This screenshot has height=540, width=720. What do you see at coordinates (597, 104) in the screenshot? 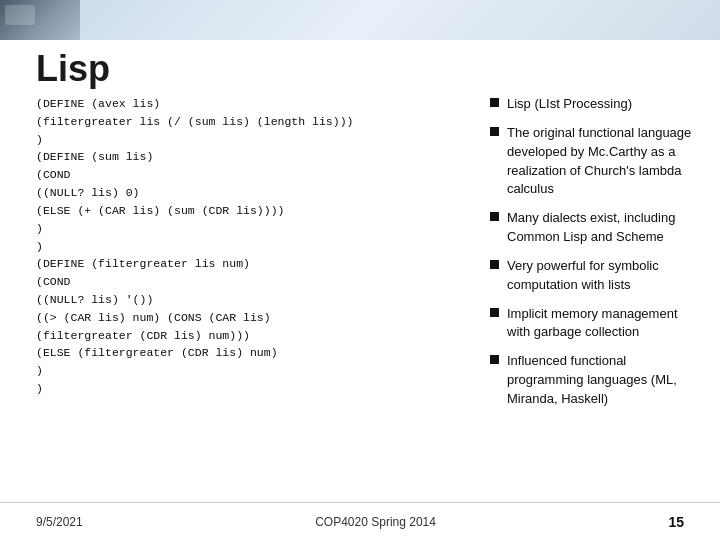
I see `bullet-item: Lisp (LIst Processing)` at bounding box center [597, 104].